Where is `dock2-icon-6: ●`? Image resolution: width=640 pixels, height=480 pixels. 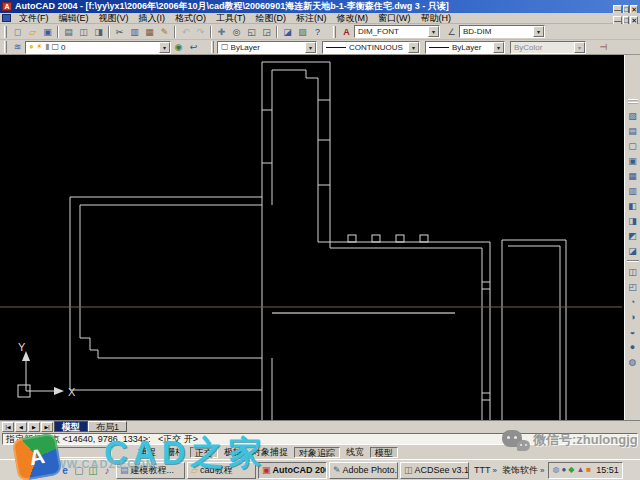
dock2-icon-6: ● is located at coordinates (633, 346).